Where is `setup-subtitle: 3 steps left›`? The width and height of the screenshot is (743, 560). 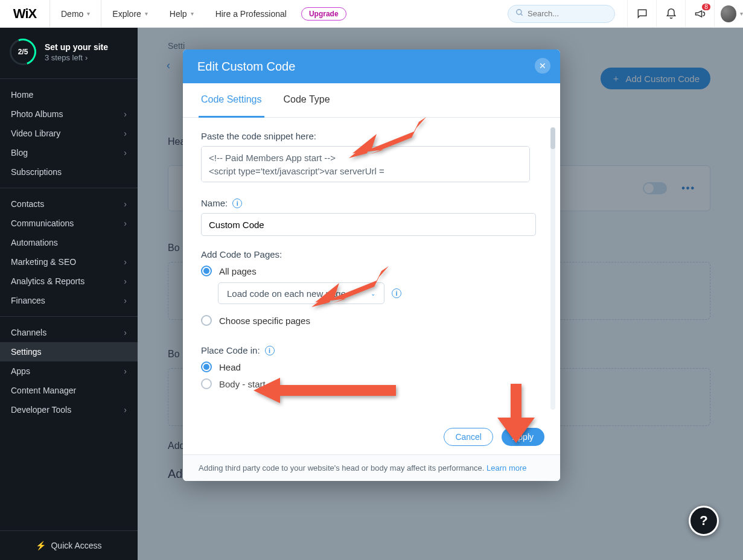 setup-subtitle: 3 steps left› is located at coordinates (76, 58).